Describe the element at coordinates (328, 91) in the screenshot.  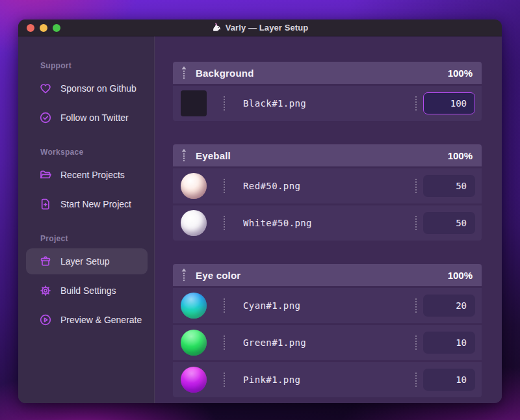
I see `layer-group-background: Background 100% Black#1.png` at that location.